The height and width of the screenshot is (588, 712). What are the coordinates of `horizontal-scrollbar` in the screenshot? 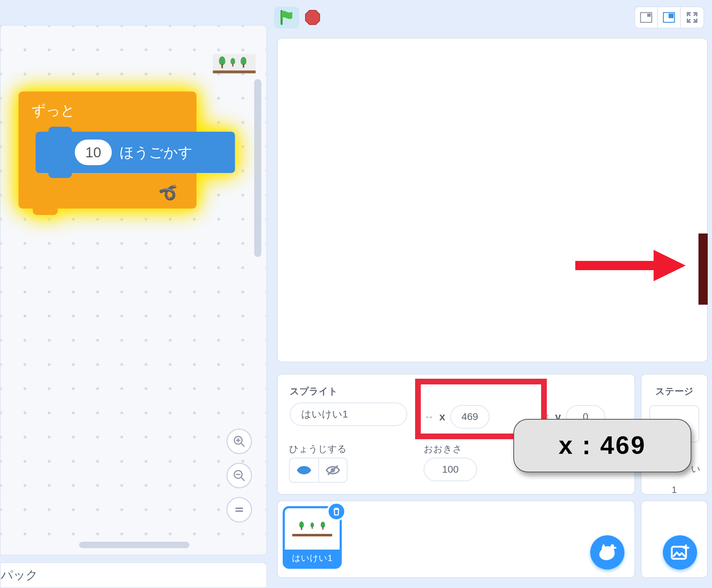 It's located at (134, 545).